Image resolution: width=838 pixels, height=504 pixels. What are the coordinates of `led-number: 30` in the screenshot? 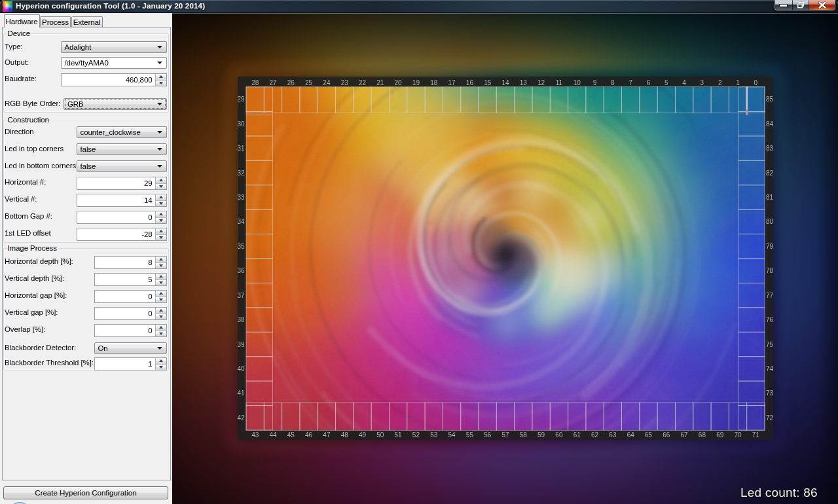 It's located at (241, 124).